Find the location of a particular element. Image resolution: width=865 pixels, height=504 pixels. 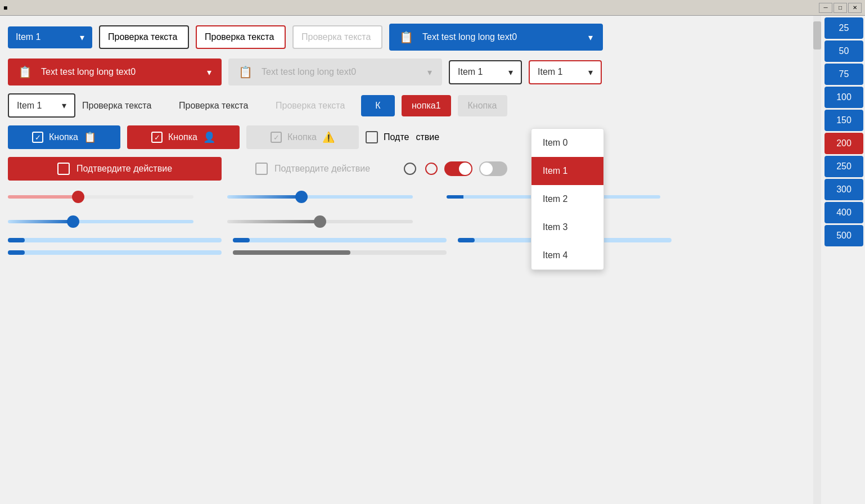

dropdown-white: Item 1 ▾ is located at coordinates (485, 72).